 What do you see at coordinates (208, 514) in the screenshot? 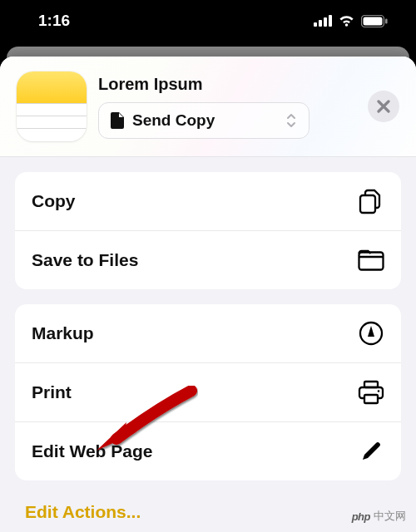
I see `edit-actions-button: Edit Actions...` at bounding box center [208, 514].